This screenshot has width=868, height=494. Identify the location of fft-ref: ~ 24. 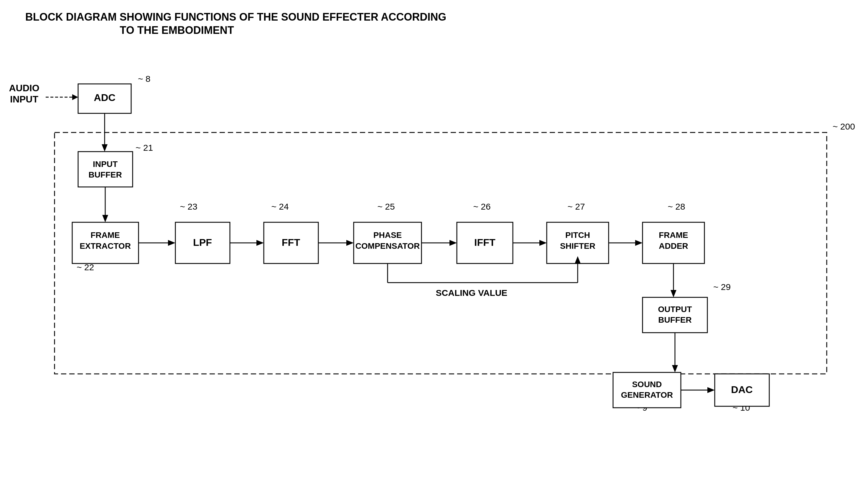
(280, 206).